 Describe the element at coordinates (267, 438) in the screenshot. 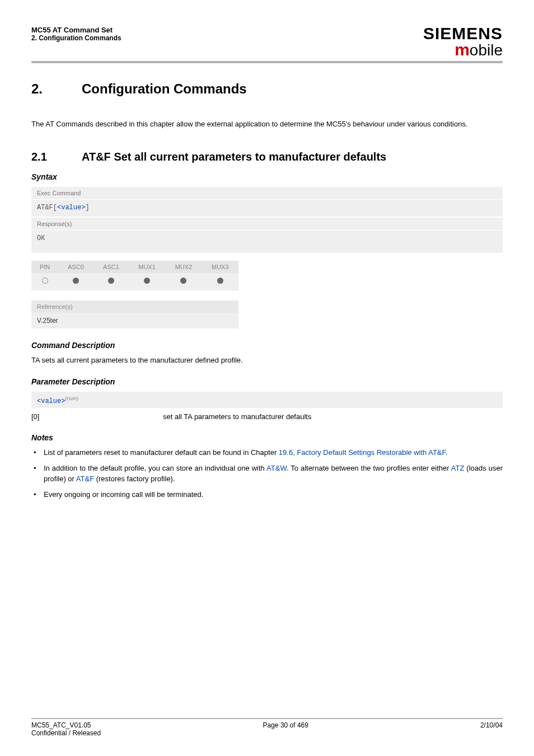

I see `notes-heading: Notes` at that location.